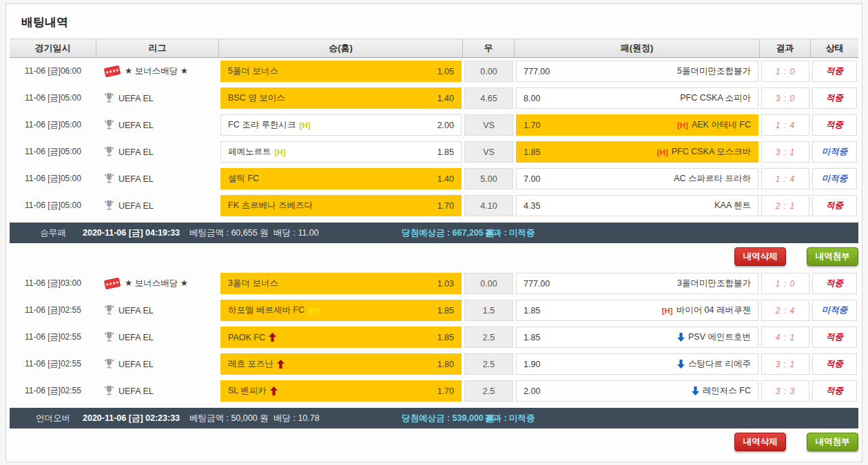 This screenshot has width=868, height=465. What do you see at coordinates (341, 310) in the screenshot?
I see `home-odds-cell: 하포엘 베르셰바 FC[H]1.85` at bounding box center [341, 310].